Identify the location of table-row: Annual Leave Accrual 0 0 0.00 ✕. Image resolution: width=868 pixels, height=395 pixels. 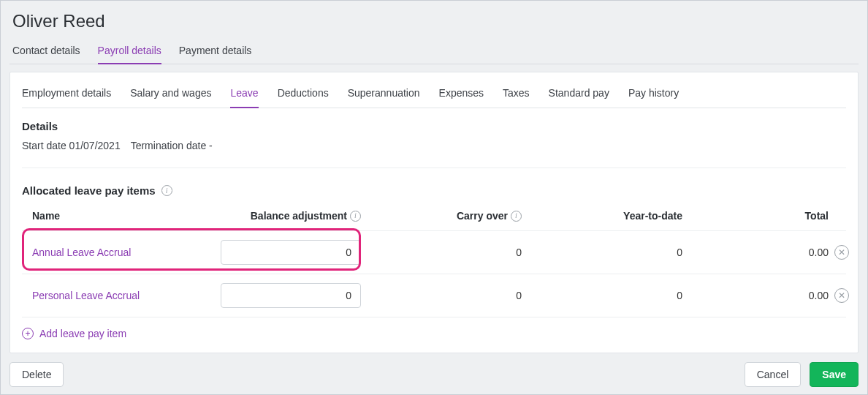
(434, 252).